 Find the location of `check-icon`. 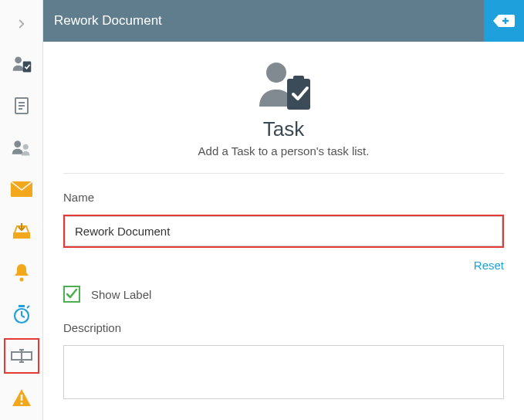

check-icon is located at coordinates (72, 294).